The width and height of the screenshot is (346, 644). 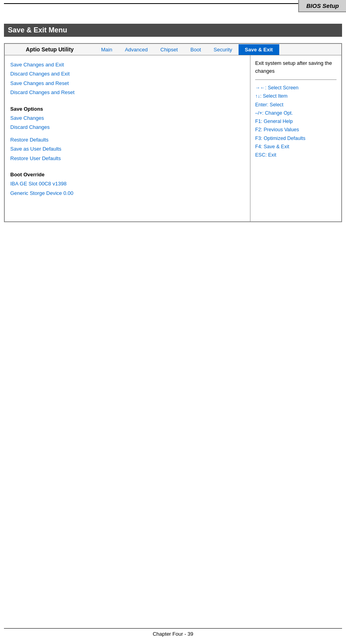 I want to click on nav-tab-main: Main, so click(x=107, y=50).